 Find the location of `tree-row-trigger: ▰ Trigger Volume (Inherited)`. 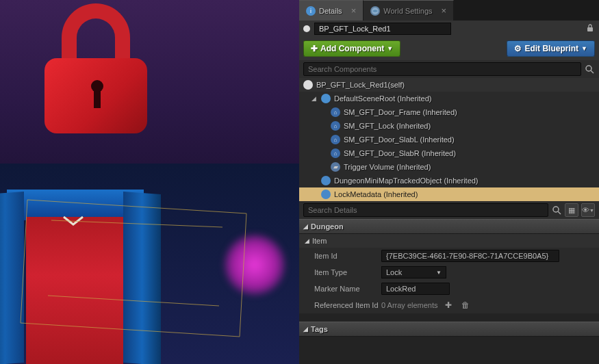

tree-row-trigger: ▰ Trigger Volume (Inherited) is located at coordinates (449, 167).